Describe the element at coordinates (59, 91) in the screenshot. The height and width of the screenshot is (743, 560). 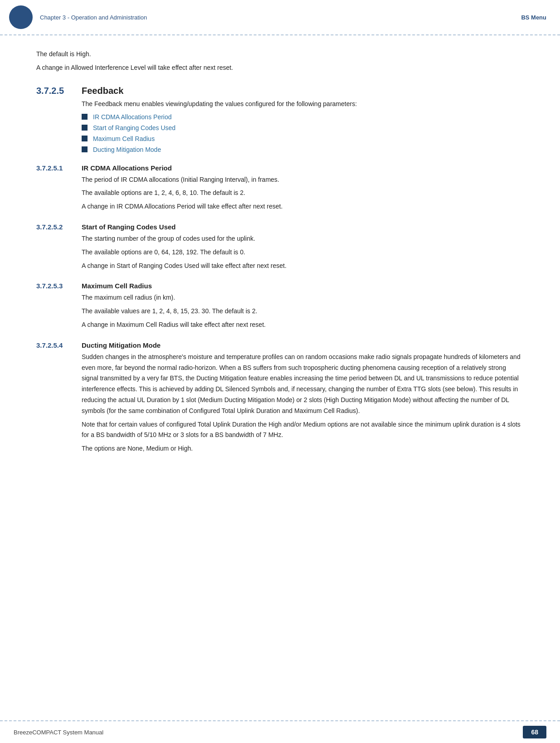
I see `section-number-3725: 3.7.2.5` at that location.